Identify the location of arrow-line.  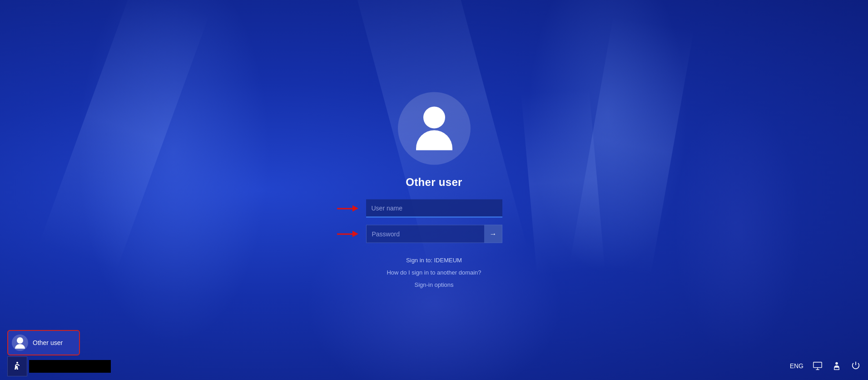
(345, 208).